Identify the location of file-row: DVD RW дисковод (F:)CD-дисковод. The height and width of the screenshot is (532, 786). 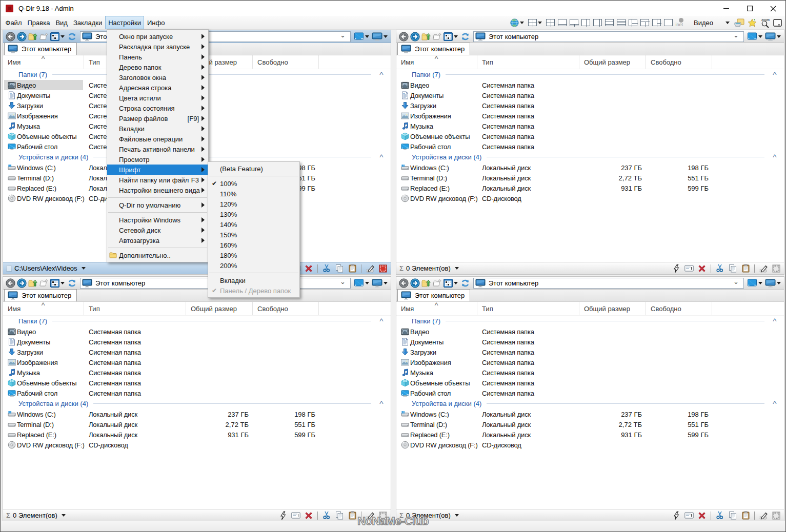
(590, 198).